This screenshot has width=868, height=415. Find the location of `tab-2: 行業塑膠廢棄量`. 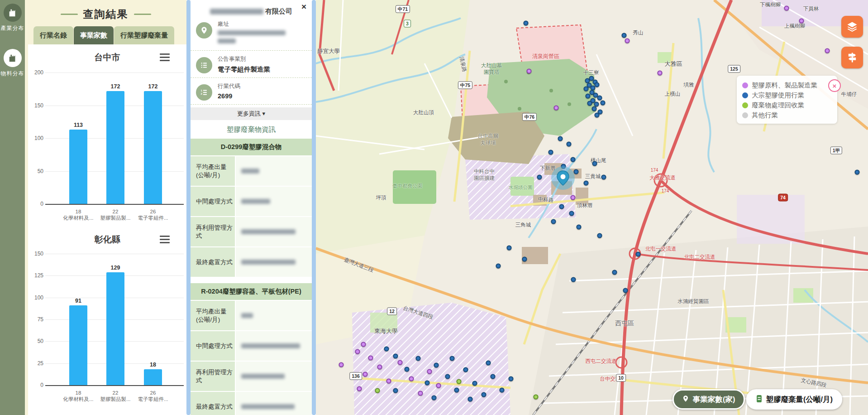

tab-2: 行業塑膠廢棄量 is located at coordinates (144, 35).